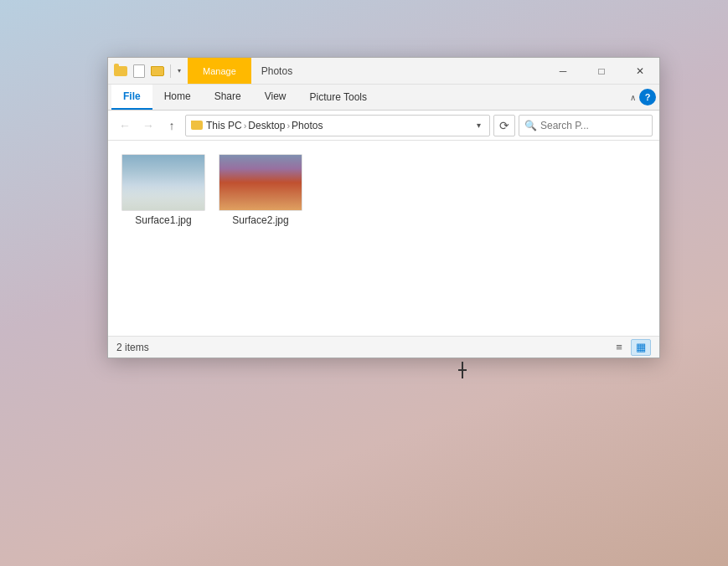 The image size is (728, 566). I want to click on tab-home: Home, so click(178, 97).